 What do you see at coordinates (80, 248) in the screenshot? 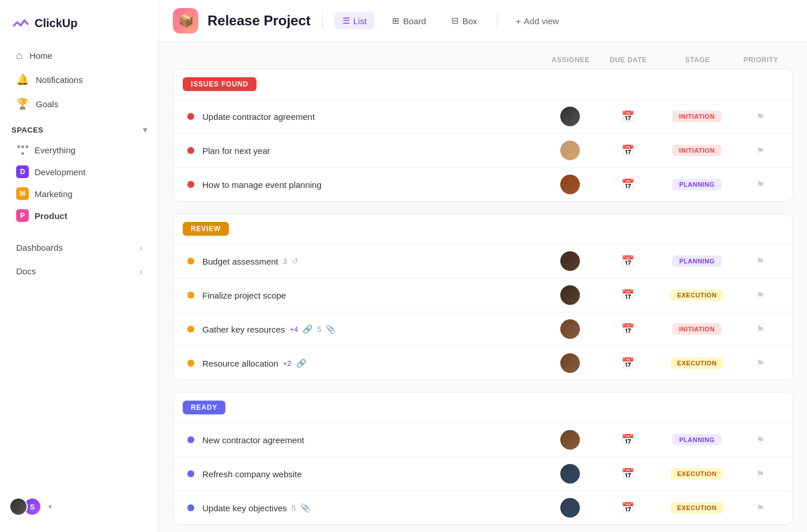
I see `sidebar-item-dashboards: Dashboards ›` at bounding box center [80, 248].